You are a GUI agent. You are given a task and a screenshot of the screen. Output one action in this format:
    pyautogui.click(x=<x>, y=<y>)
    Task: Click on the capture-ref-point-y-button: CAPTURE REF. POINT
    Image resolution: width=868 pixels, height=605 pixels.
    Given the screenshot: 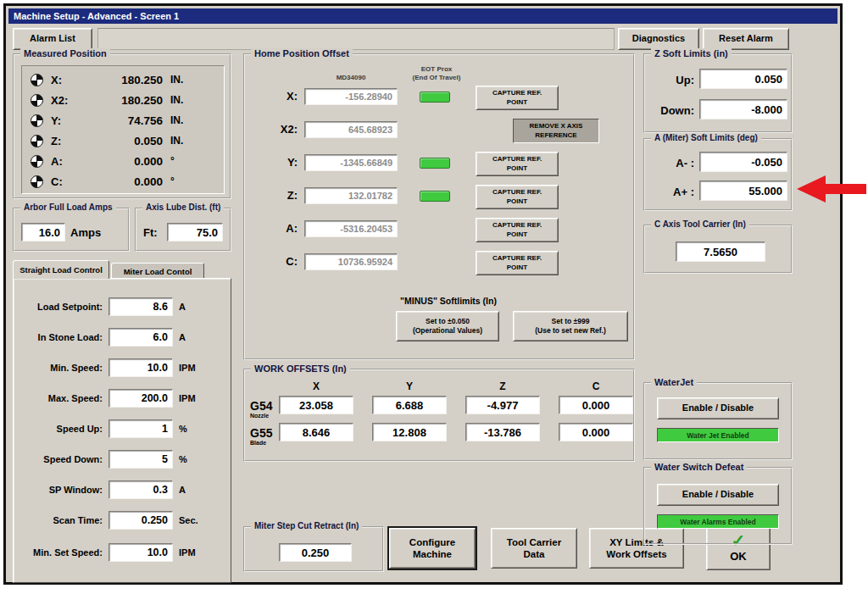 What is the action you would take?
    pyautogui.click(x=517, y=164)
    